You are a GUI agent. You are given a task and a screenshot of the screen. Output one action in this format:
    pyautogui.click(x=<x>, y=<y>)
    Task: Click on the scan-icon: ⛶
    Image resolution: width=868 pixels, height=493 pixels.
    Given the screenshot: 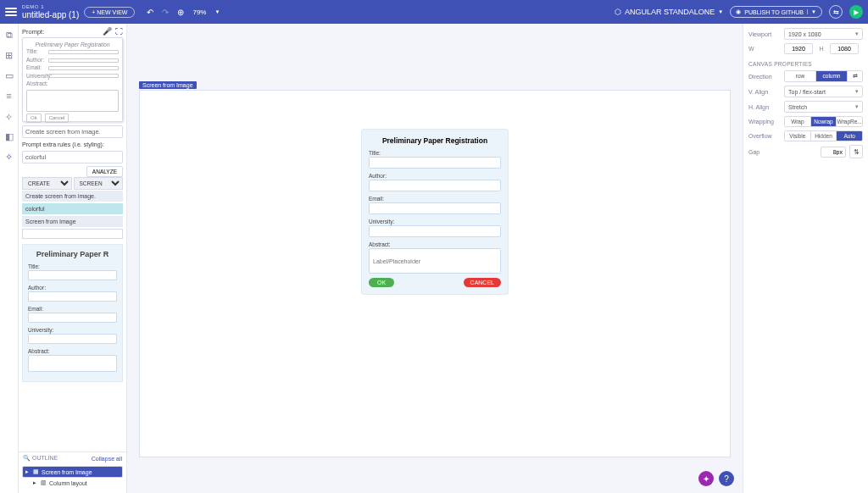 What is the action you would take?
    pyautogui.click(x=119, y=31)
    